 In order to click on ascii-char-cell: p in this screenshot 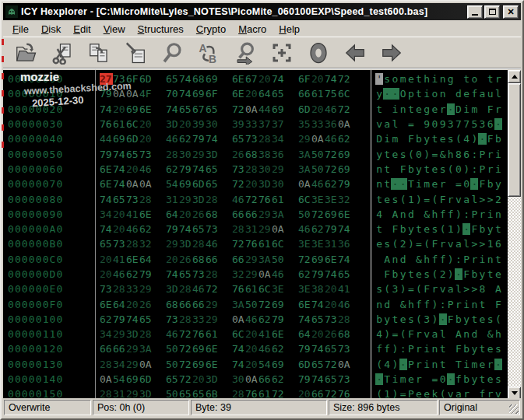, I will do `click(411, 93)`.